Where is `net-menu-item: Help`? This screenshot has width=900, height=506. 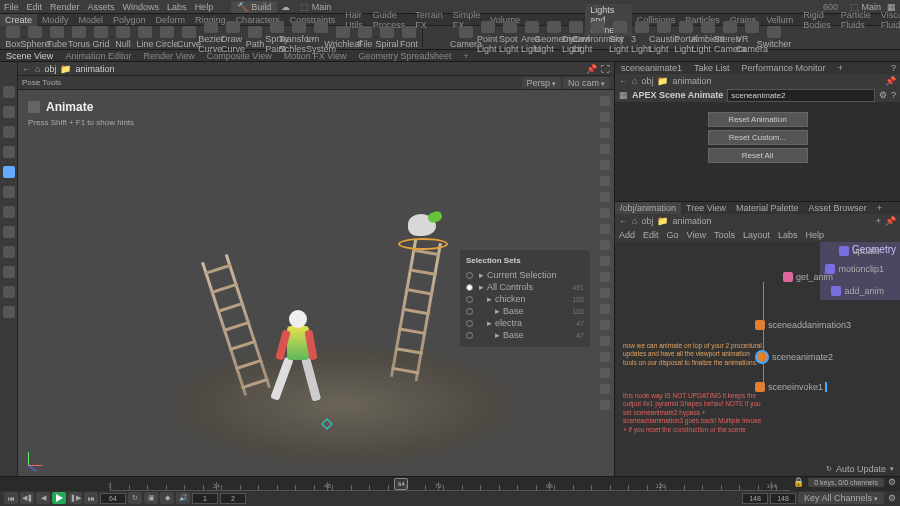
net-menu-item: Help is located at coordinates (814, 235).